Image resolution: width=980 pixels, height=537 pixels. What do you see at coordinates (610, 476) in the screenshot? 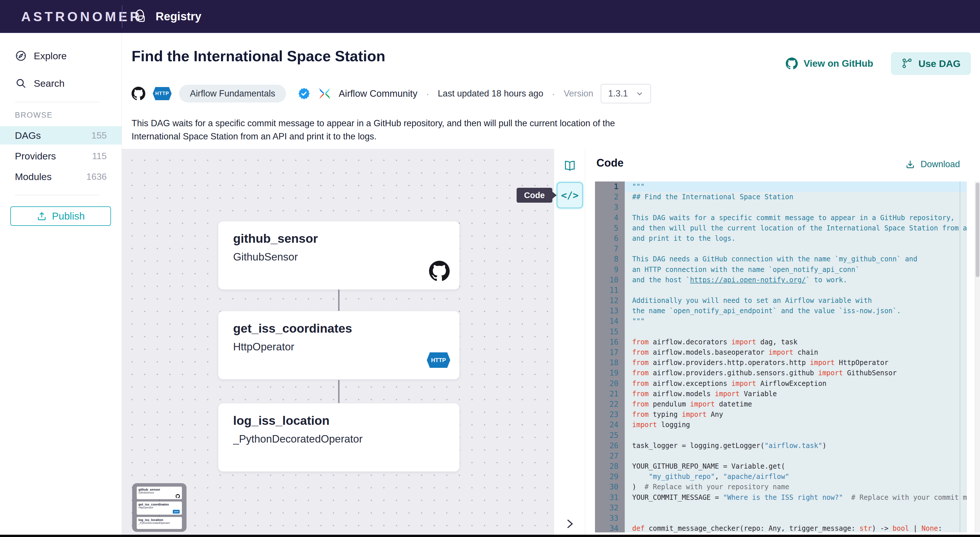
I see `line-number: 29` at bounding box center [610, 476].